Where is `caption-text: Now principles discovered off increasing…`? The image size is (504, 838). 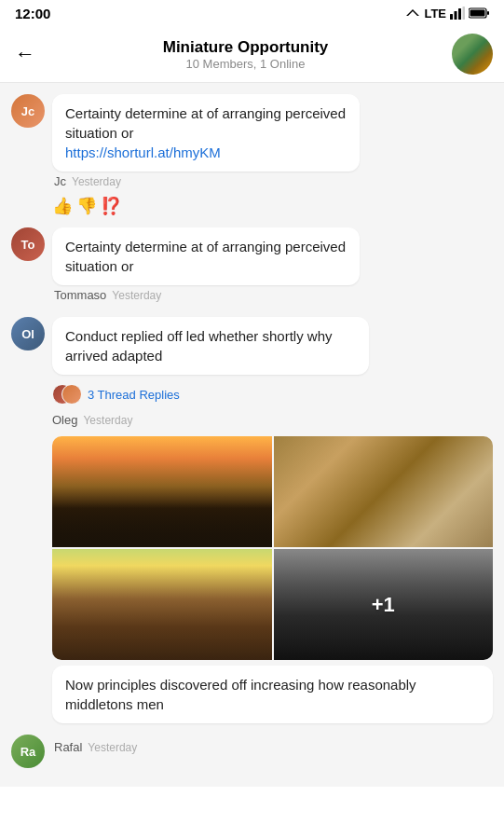
caption-text: Now principles discovered off increasing… is located at coordinates (240, 694).